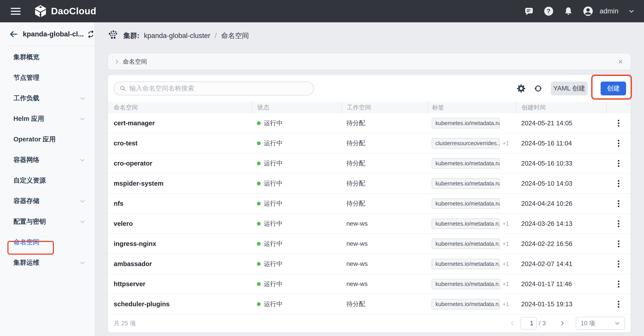 The image size is (644, 336). I want to click on bell-icon, so click(568, 11).